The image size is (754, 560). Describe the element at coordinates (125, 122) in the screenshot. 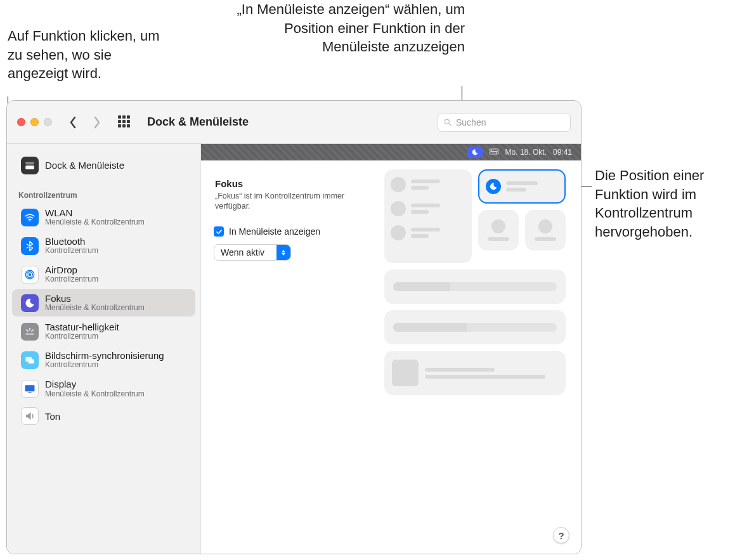

I see `show-all-prefs-button` at that location.